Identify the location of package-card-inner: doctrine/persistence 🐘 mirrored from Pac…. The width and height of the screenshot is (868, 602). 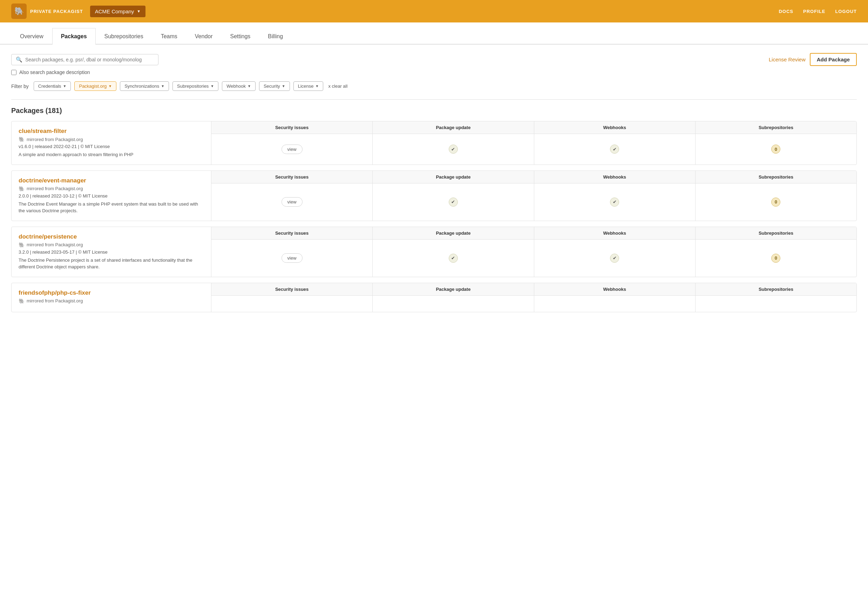
(434, 252).